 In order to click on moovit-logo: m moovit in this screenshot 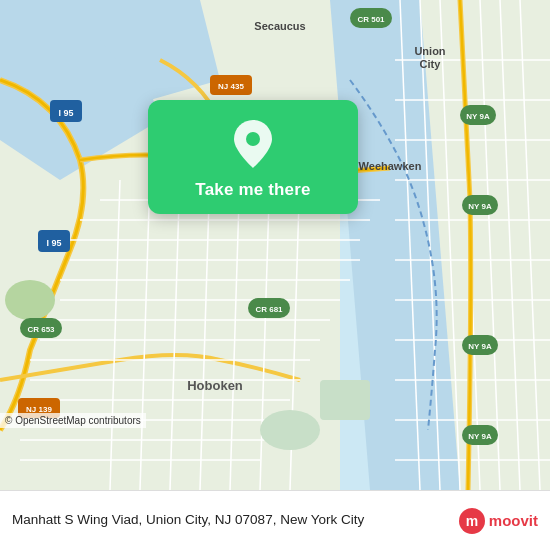, I will do `click(498, 521)`.